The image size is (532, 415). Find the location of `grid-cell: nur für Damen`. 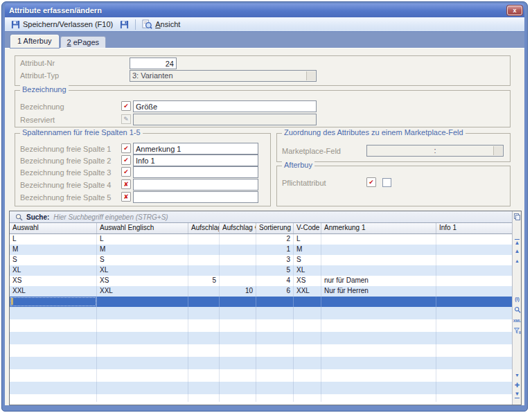

grid-cell: nur für Damen is located at coordinates (379, 281).